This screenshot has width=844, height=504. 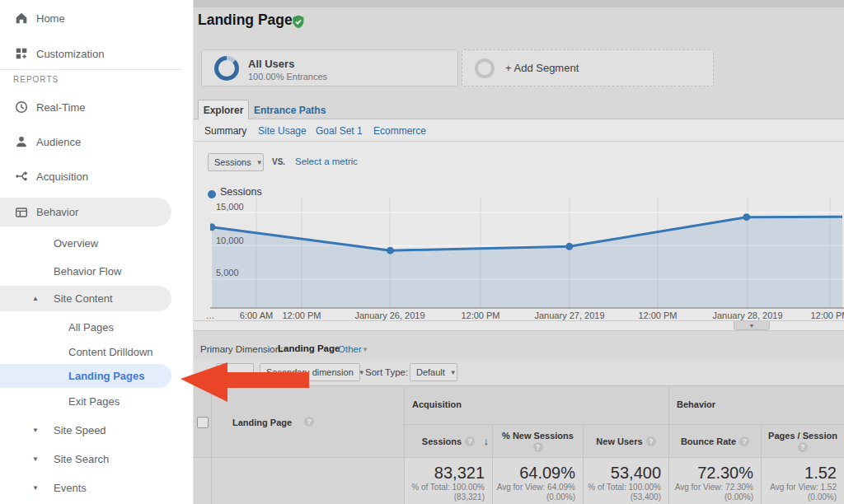 What do you see at coordinates (542, 68) in the screenshot?
I see `add-segment-label: + Add Segment` at bounding box center [542, 68].